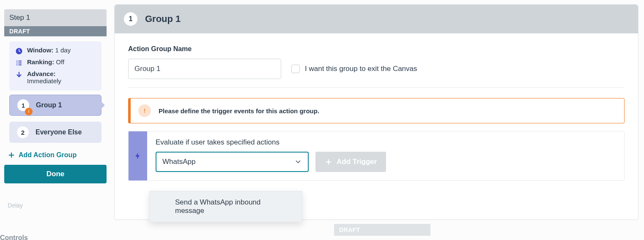  Describe the element at coordinates (15, 205) in the screenshot. I see `background-delay-label: Delay` at that location.